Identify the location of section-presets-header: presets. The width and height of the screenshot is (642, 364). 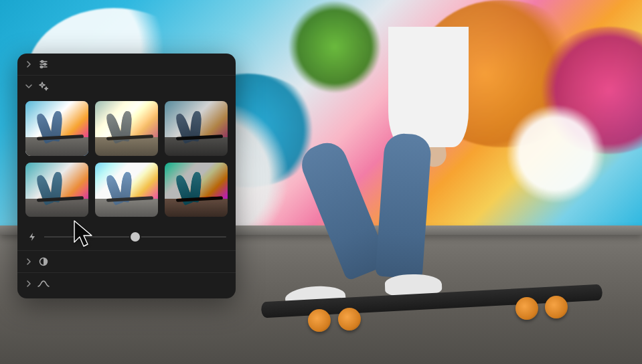
(127, 86).